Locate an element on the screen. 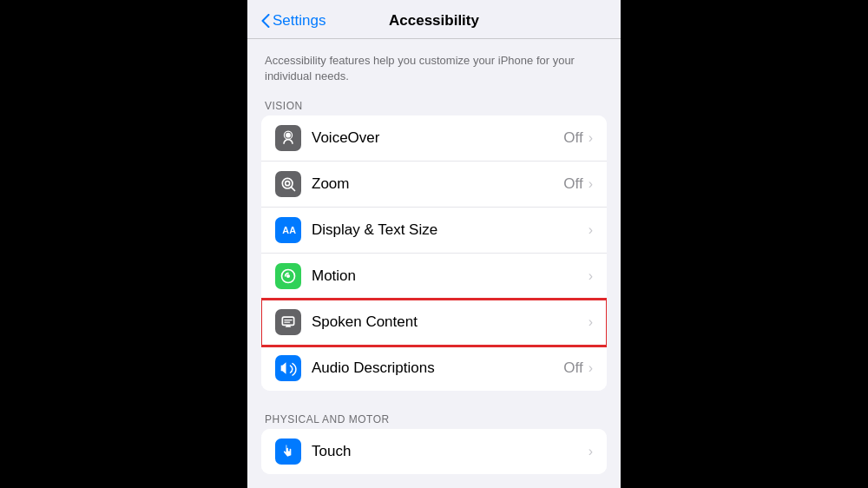 This screenshot has width=868, height=488. zoom-label: Zoom is located at coordinates (437, 184).